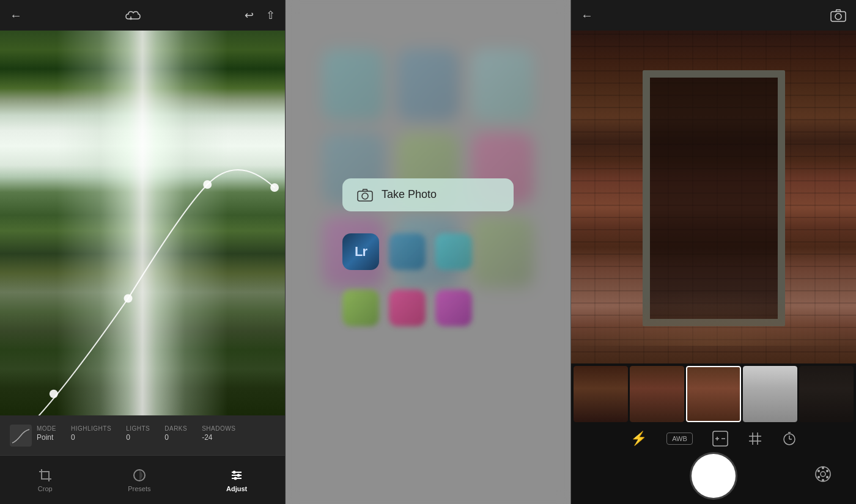 This screenshot has height=504, width=856. I want to click on flash-icon: ⚡, so click(638, 439).